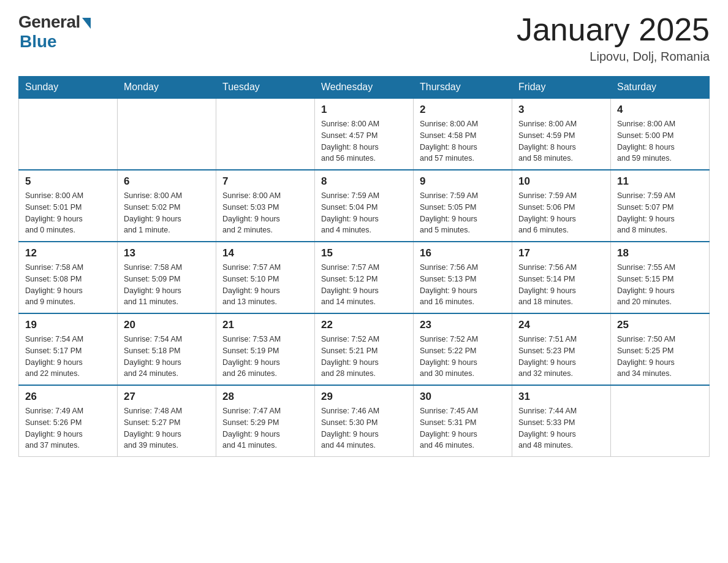  What do you see at coordinates (167, 213) in the screenshot?
I see `day-info: Sunrise: 8:00 AM Sunset: 5:02 PM Dayligh…` at bounding box center [167, 213].